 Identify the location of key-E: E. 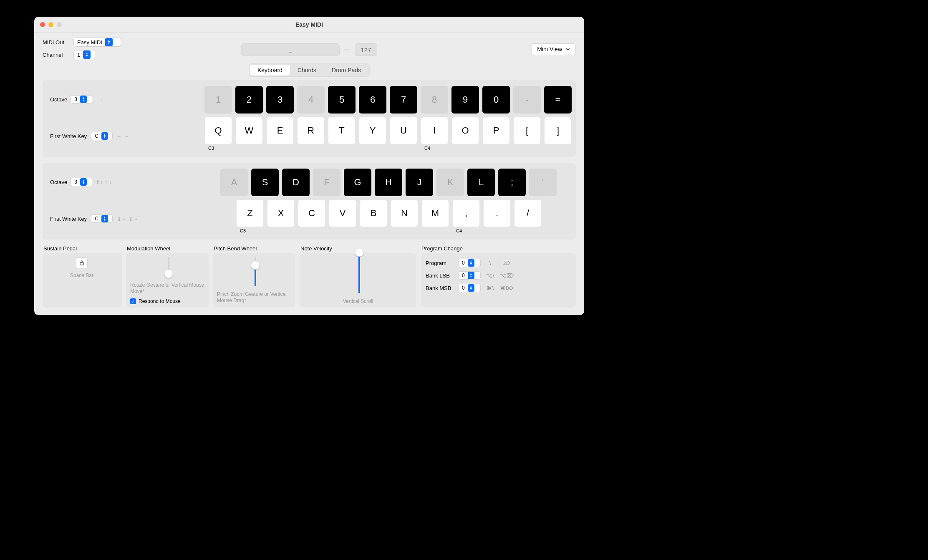
(280, 131).